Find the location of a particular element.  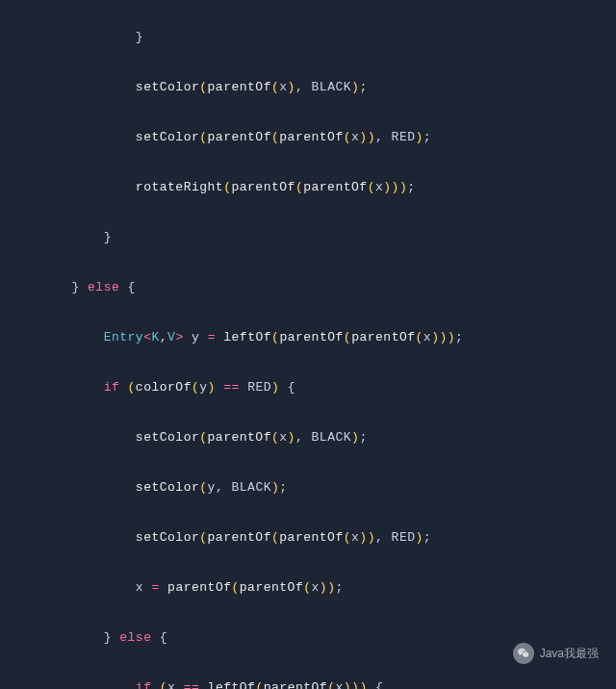

wechat-icon is located at coordinates (524, 653).